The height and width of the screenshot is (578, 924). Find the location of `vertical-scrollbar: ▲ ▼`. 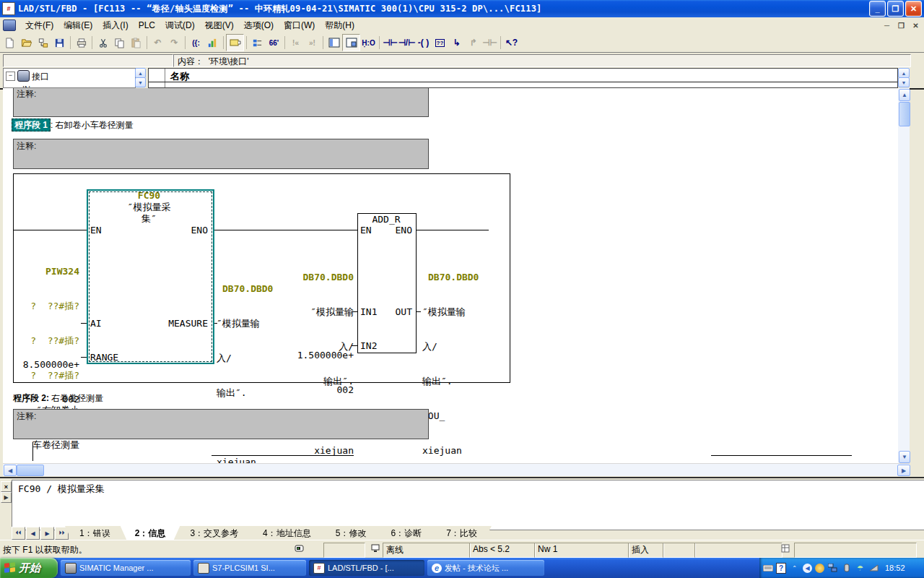

vertical-scrollbar: ▲ ▼ is located at coordinates (904, 276).